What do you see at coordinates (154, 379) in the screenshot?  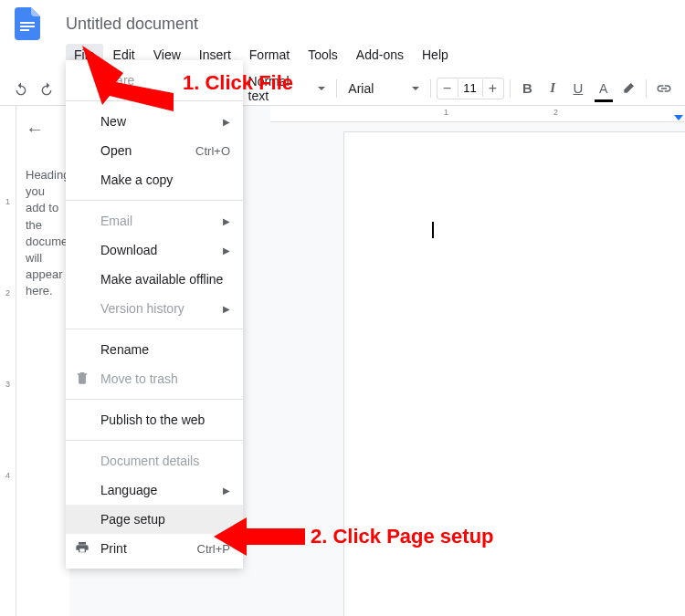 I see `menu-item-move-to-trash: Move to trash` at bounding box center [154, 379].